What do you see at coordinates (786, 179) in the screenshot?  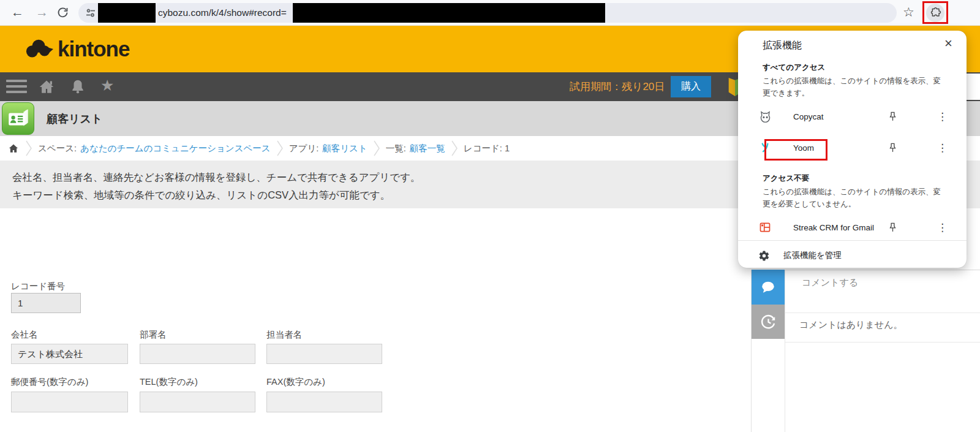 I see `no-access-heading: アクセス不要` at bounding box center [786, 179].